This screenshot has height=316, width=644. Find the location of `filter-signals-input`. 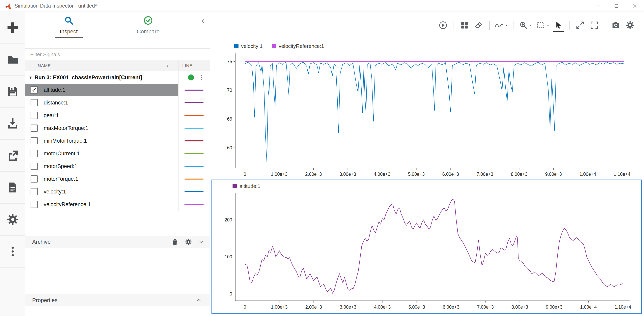

filter-signals-input is located at coordinates (118, 54).